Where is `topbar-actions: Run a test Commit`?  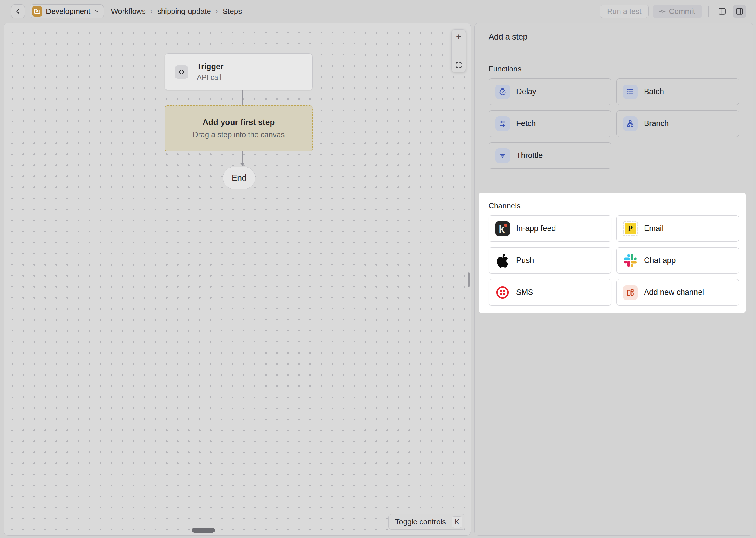
topbar-actions: Run a test Commit is located at coordinates (673, 11).